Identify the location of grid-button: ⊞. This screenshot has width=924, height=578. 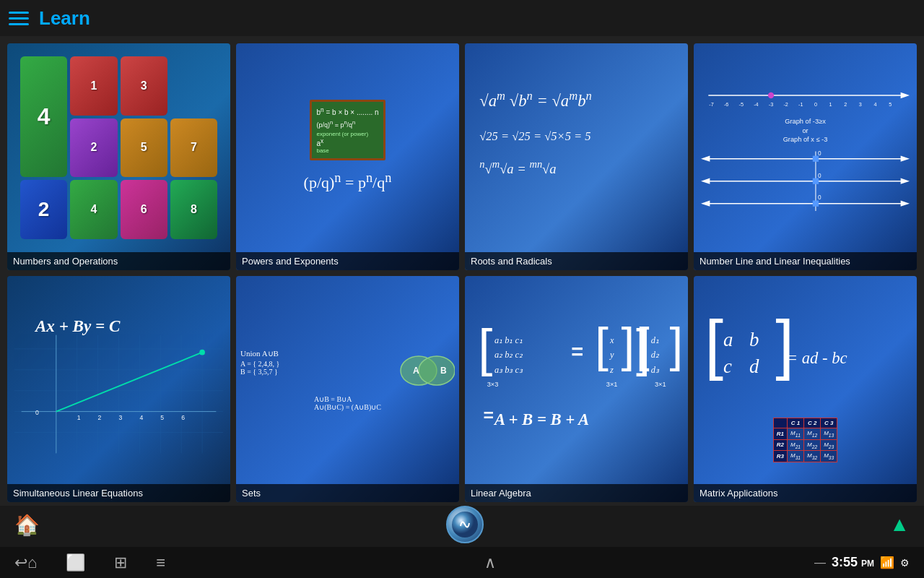
(121, 563).